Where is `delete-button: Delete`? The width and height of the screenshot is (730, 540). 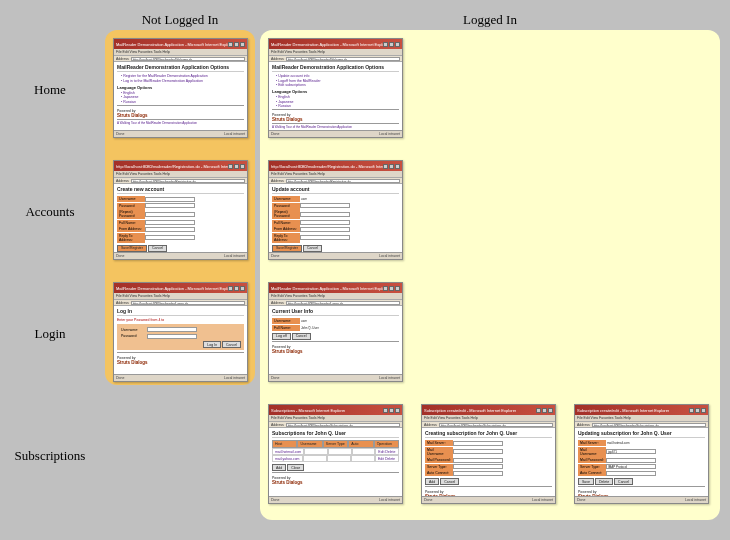 delete-button: Delete is located at coordinates (604, 482).